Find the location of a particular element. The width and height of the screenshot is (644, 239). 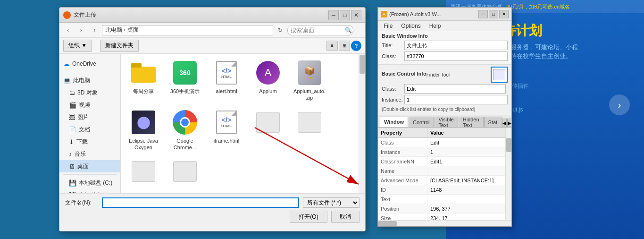

list-item: 每周分享 is located at coordinates (143, 80).